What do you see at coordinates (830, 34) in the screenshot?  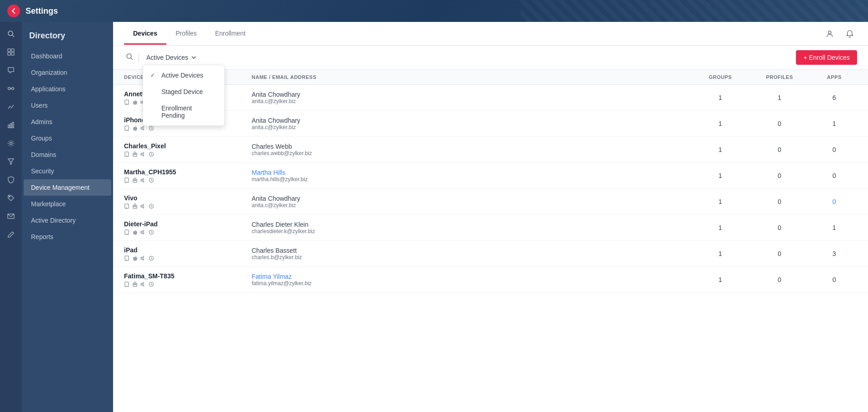 I see `user-icon-btn` at bounding box center [830, 34].